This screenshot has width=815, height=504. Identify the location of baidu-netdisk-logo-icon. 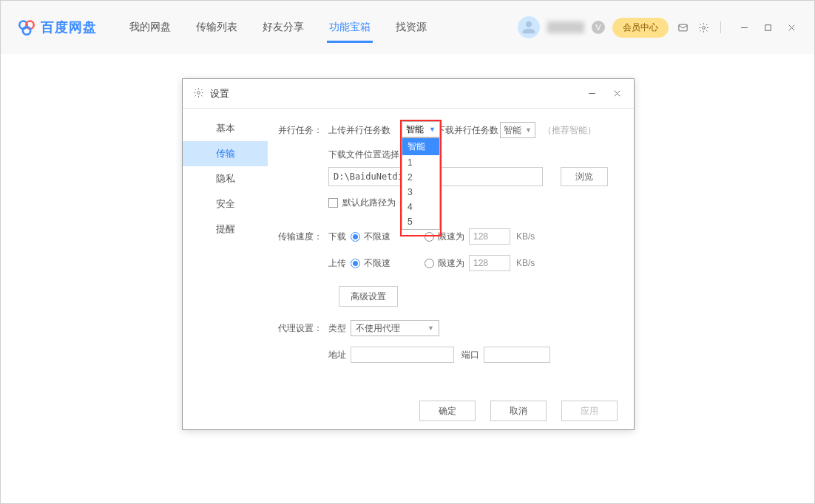
(27, 27).